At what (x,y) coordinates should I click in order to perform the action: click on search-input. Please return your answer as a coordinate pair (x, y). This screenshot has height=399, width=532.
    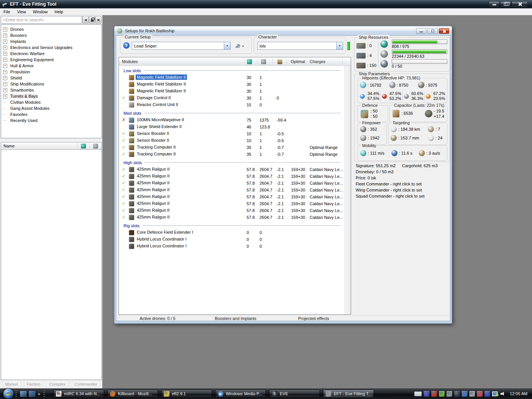
    Looking at the image, I should click on (41, 20).